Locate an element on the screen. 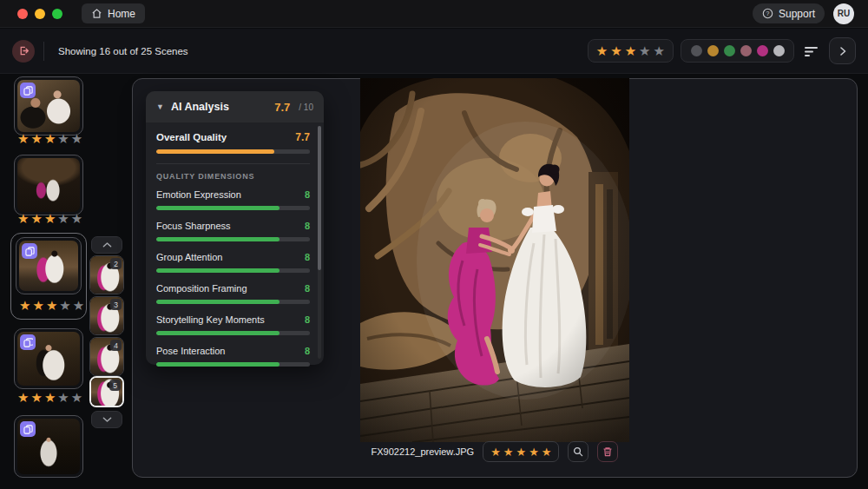 The height and width of the screenshot is (489, 868). dimension-label: Composition Framing is located at coordinates (201, 288).